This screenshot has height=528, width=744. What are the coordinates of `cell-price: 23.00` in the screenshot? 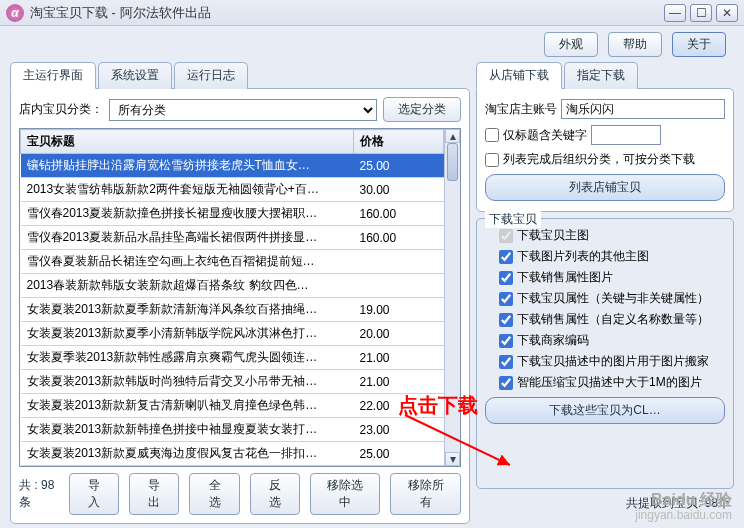 It's located at (399, 430).